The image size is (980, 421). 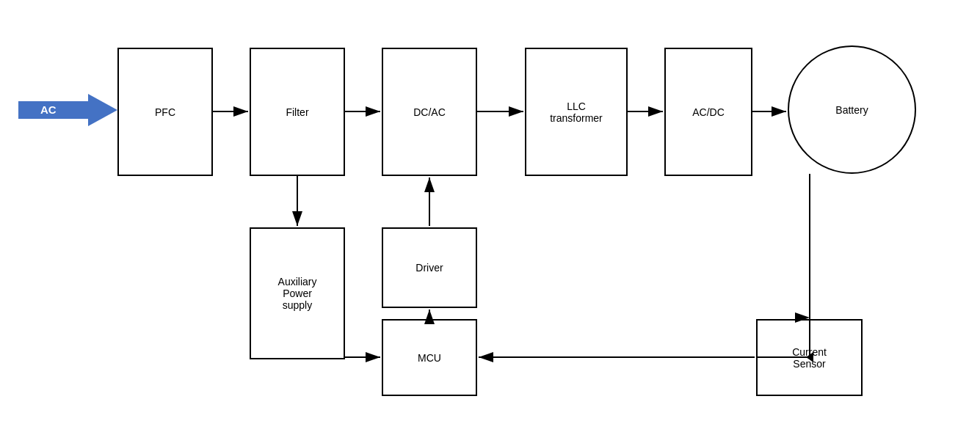 What do you see at coordinates (165, 111) in the screenshot?
I see `pfc-block: PFC` at bounding box center [165, 111].